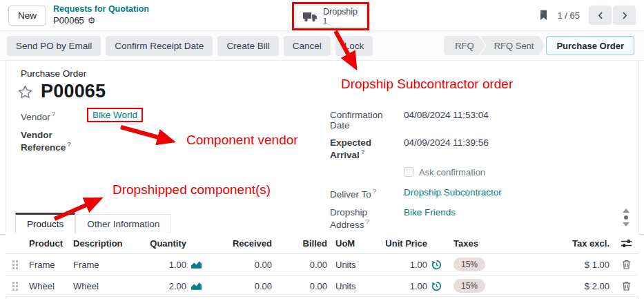  What do you see at coordinates (353, 243) in the screenshot?
I see `col-header-uom: UoM` at bounding box center [353, 243].